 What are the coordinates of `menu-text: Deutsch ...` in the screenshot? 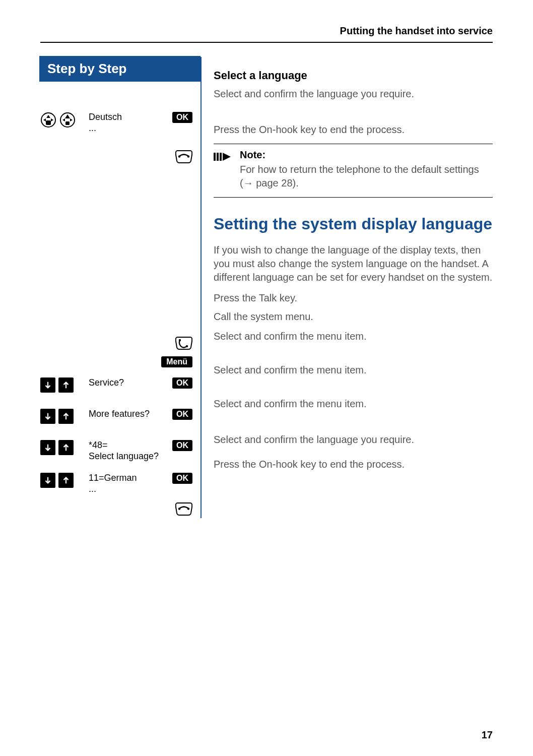 It's located at (124, 123).